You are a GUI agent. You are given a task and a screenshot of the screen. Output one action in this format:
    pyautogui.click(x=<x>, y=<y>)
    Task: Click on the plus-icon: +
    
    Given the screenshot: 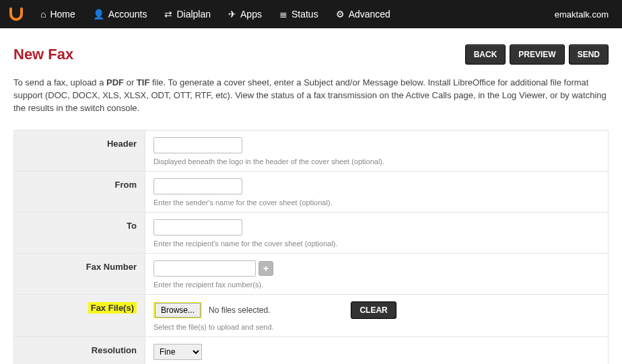 What is the action you would take?
    pyautogui.click(x=266, y=268)
    